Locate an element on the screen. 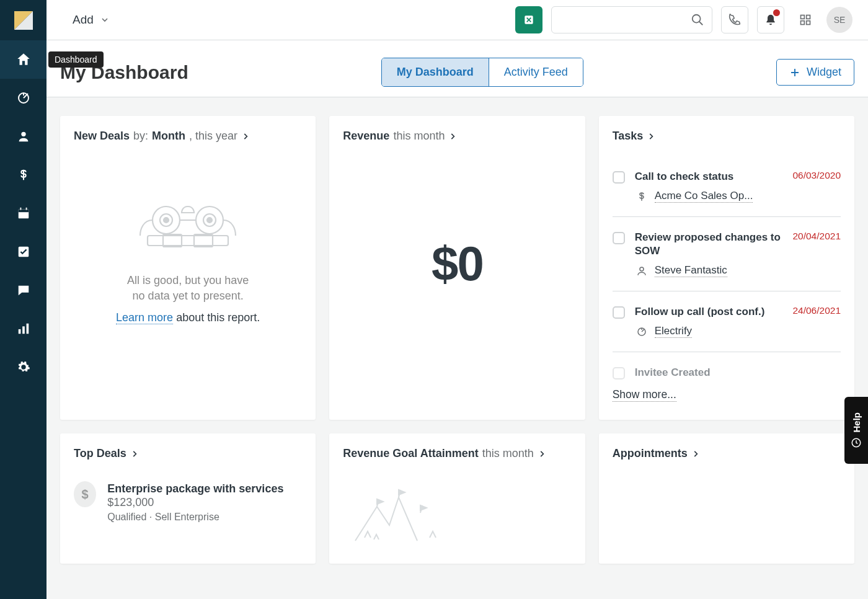 This screenshot has height=599, width=868. binoculars-illustration is located at coordinates (188, 220).